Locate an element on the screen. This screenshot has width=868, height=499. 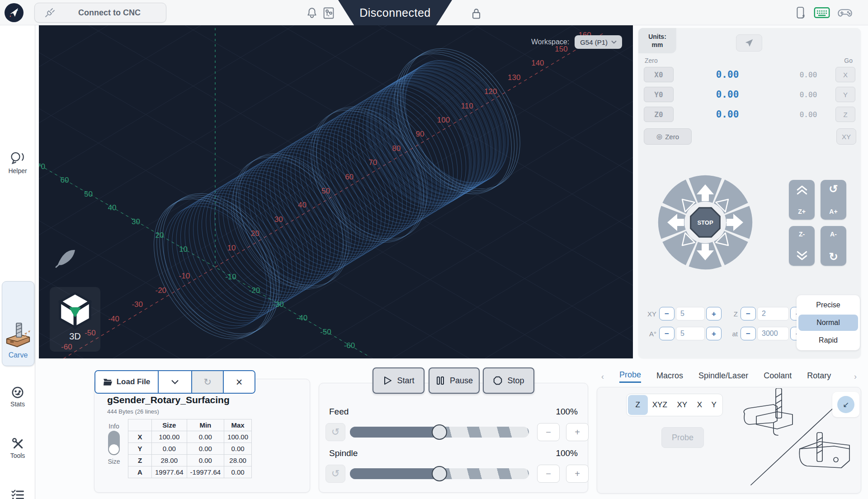
probe-axis-xyz: XYZ is located at coordinates (660, 405).